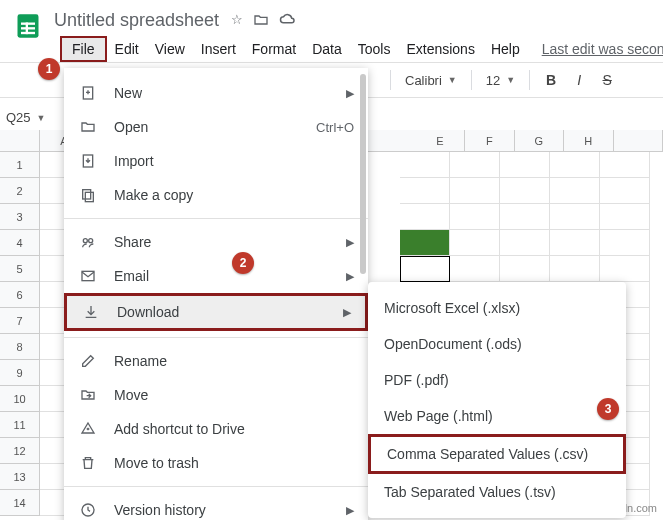  I want to click on row-header: 6, so click(20, 295).